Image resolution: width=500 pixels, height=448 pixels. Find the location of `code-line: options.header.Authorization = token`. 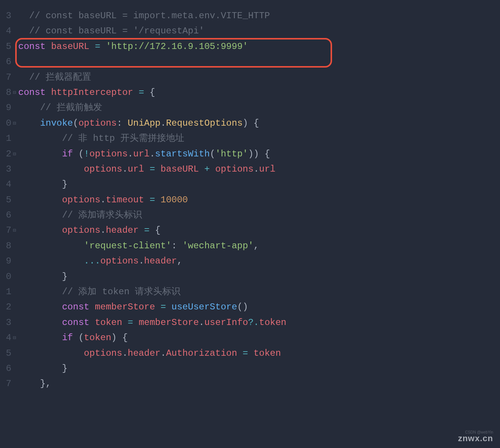

code-line: options.header.Authorization = token is located at coordinates (152, 353).